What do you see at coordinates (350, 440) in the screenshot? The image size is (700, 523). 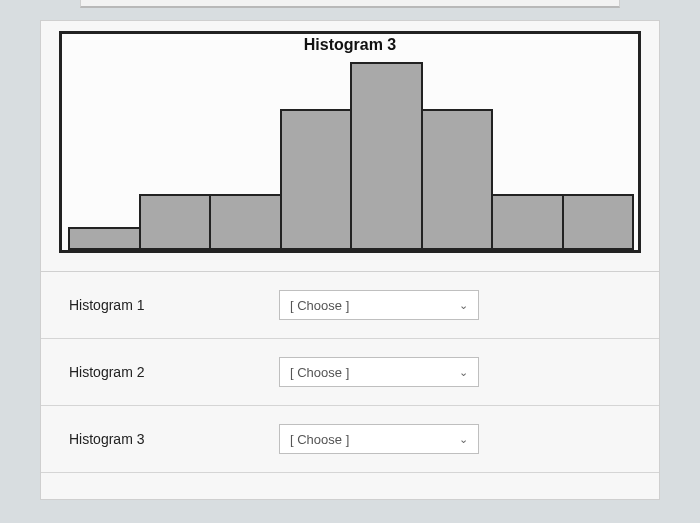 I see `answer-row-3: Histogram 3 [ Choose ] ⌄` at bounding box center [350, 440].